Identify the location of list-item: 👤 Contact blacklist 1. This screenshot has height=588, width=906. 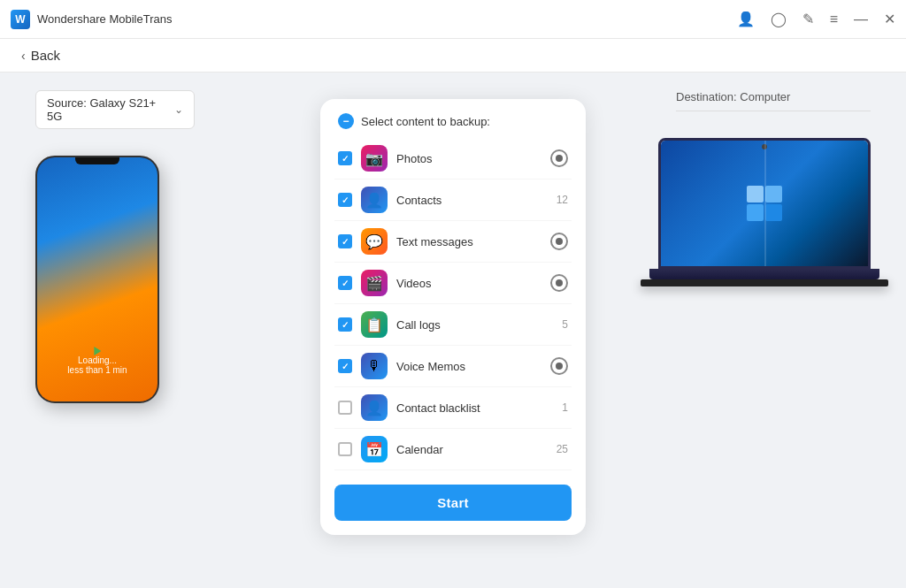
(453, 409).